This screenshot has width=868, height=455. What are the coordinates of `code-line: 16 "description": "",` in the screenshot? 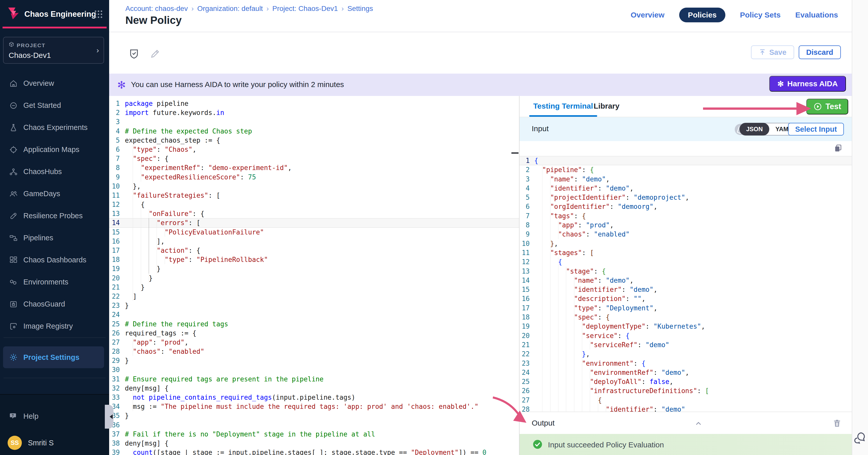 It's located at (686, 298).